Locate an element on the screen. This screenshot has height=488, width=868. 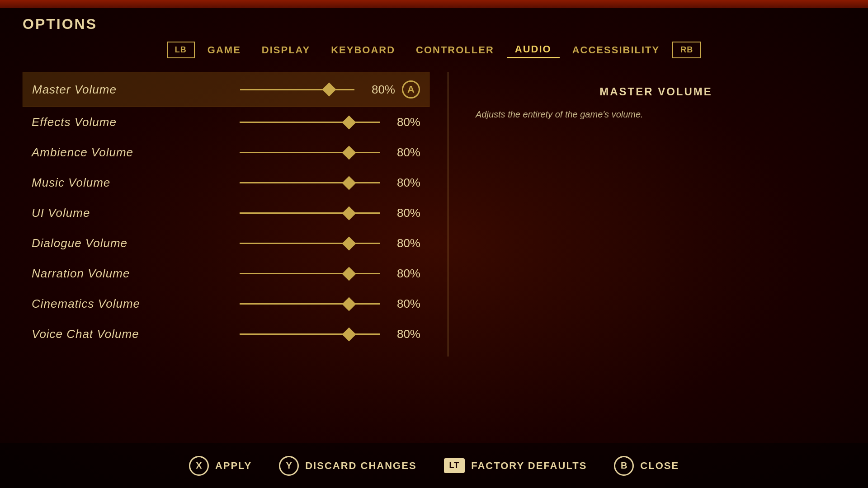
close-label: CLOSE is located at coordinates (660, 466).